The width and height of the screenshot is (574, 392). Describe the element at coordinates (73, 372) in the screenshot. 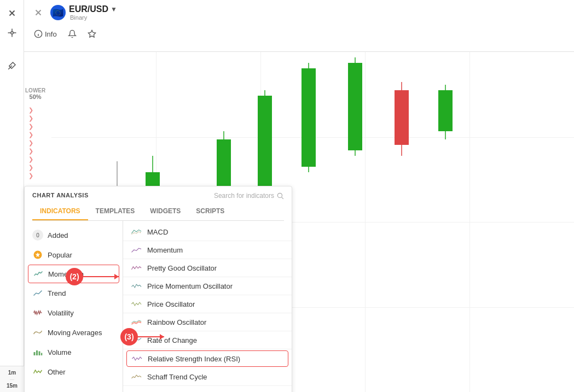

I see `category-other: Other` at that location.